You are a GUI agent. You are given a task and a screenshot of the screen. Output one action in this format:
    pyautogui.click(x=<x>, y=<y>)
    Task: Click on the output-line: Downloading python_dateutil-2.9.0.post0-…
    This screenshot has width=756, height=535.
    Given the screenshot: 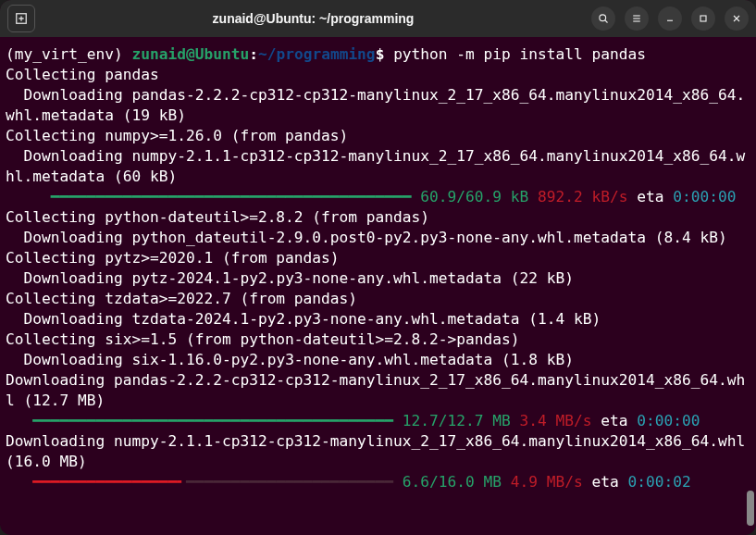 What is the action you would take?
    pyautogui.click(x=366, y=237)
    